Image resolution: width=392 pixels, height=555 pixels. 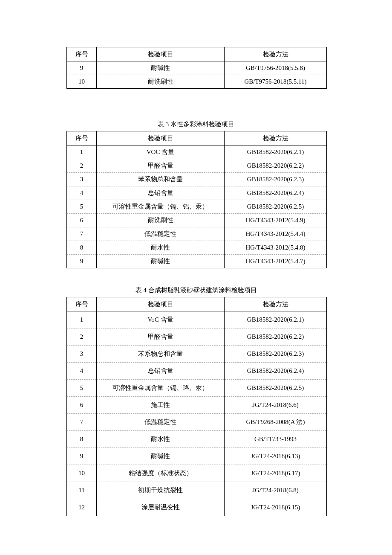 I want to click on table-row: 11初期干燥抗裂性JG/T24-2018(6.8), so click(x=197, y=491).